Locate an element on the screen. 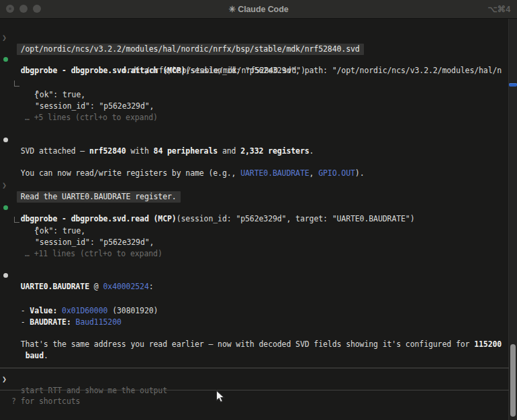 The height and width of the screenshot is (420, 517). baudrate-label: BAUDRATE: is located at coordinates (50, 322).